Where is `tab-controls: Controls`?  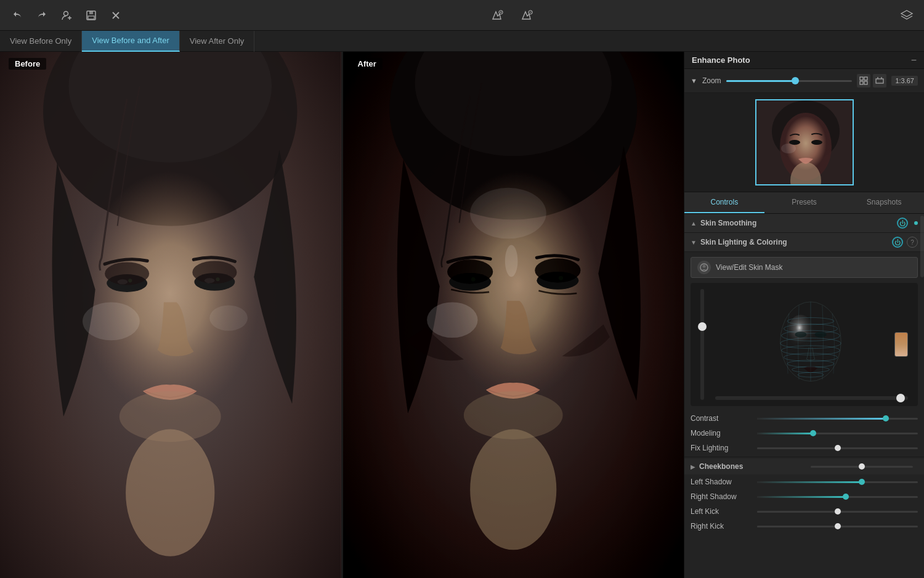
tab-controls: Controls is located at coordinates (724, 203).